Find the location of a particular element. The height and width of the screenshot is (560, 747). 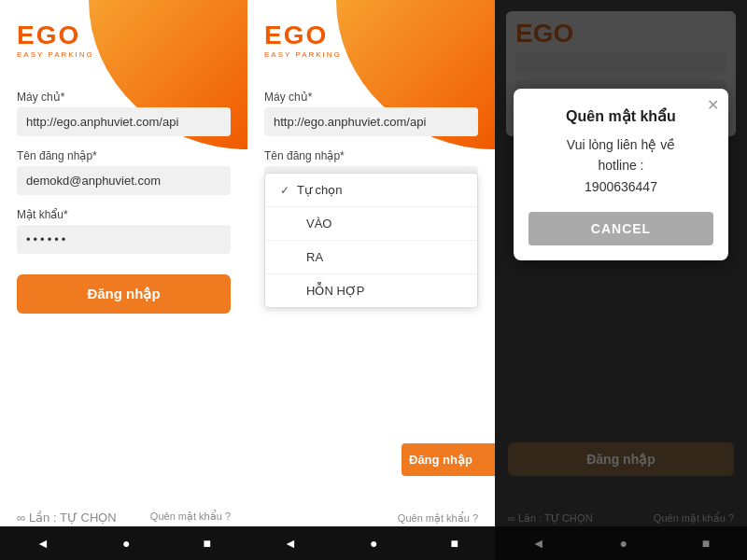

dropdown-item-tuchon: ✓ Tự chọn is located at coordinates (372, 190).